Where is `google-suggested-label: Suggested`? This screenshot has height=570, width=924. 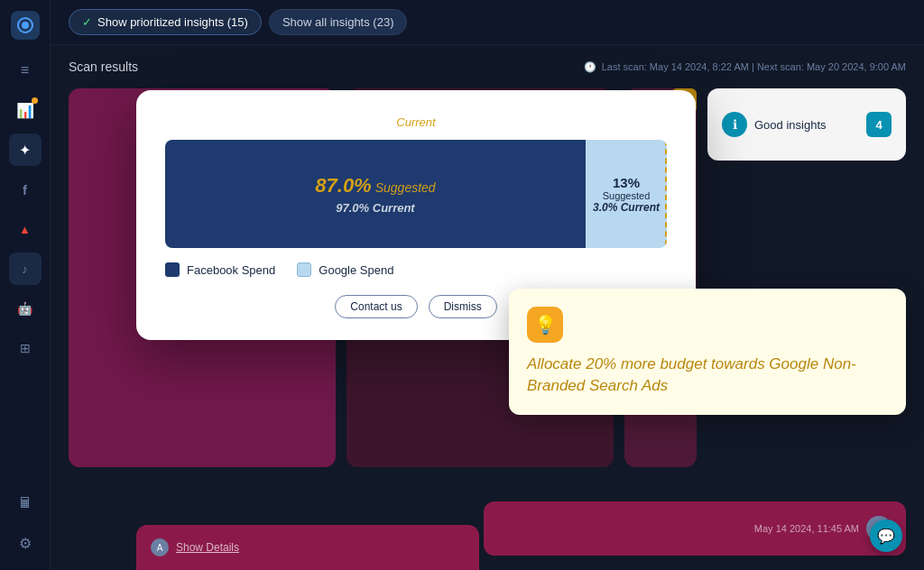 google-suggested-label: Suggested is located at coordinates (626, 196).